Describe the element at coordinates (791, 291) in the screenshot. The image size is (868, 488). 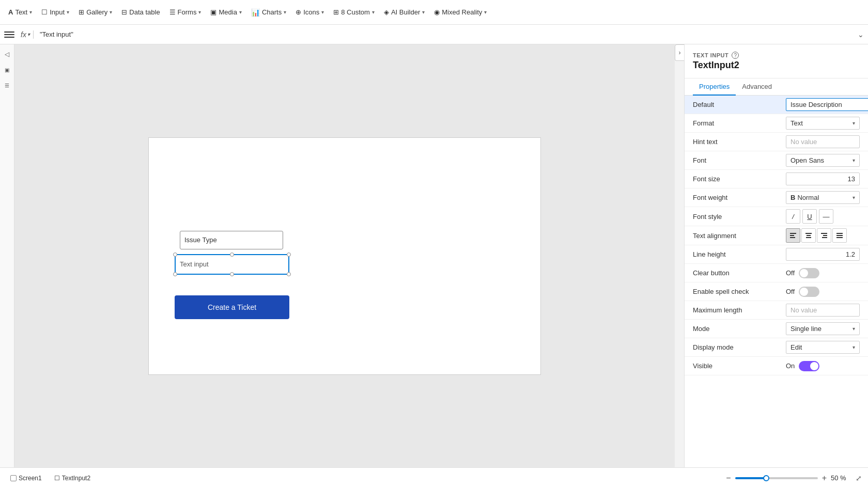
I see `spell-check-state: Off` at that location.